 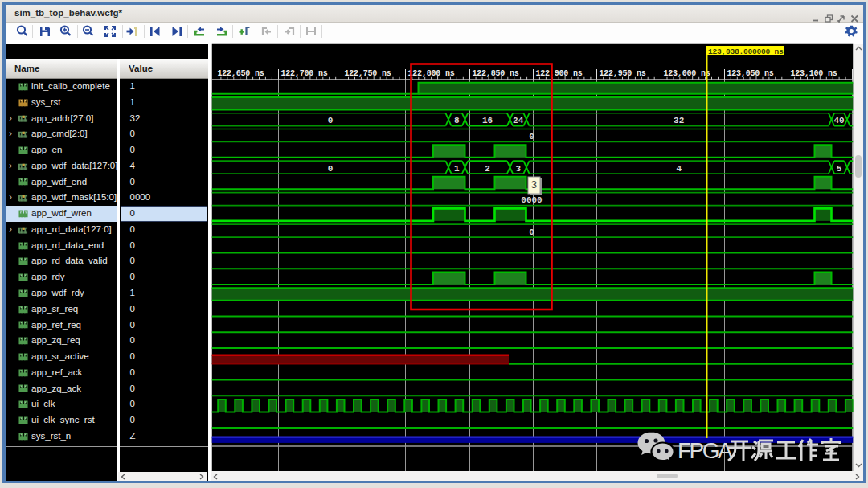 I want to click on svg-text: 122,800 ns, so click(x=432, y=74).